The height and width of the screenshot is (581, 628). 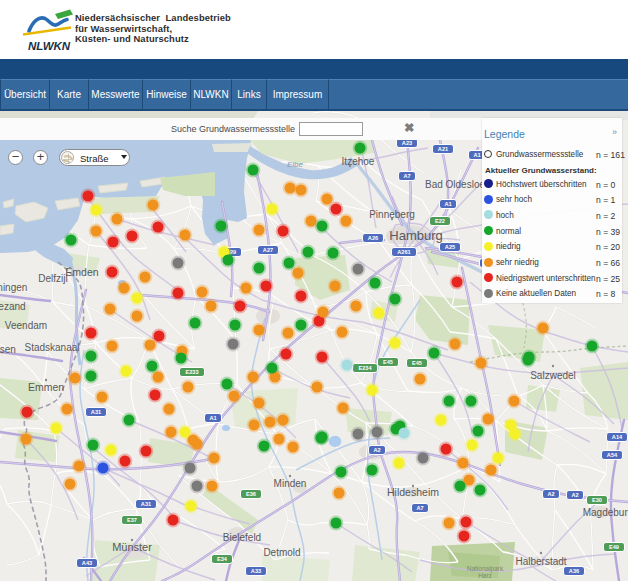 I want to click on svg-text: Harz, so click(x=485, y=576).